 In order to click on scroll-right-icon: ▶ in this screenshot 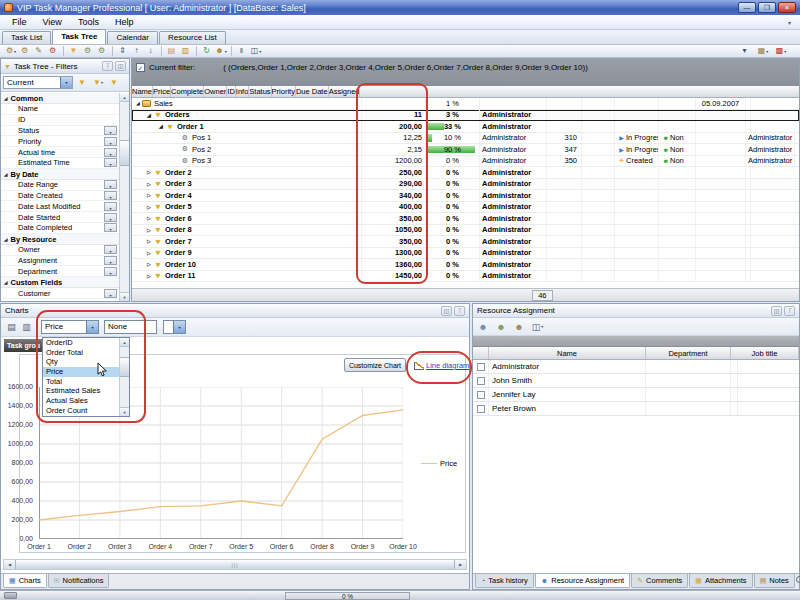, I will do `click(460, 564)`.